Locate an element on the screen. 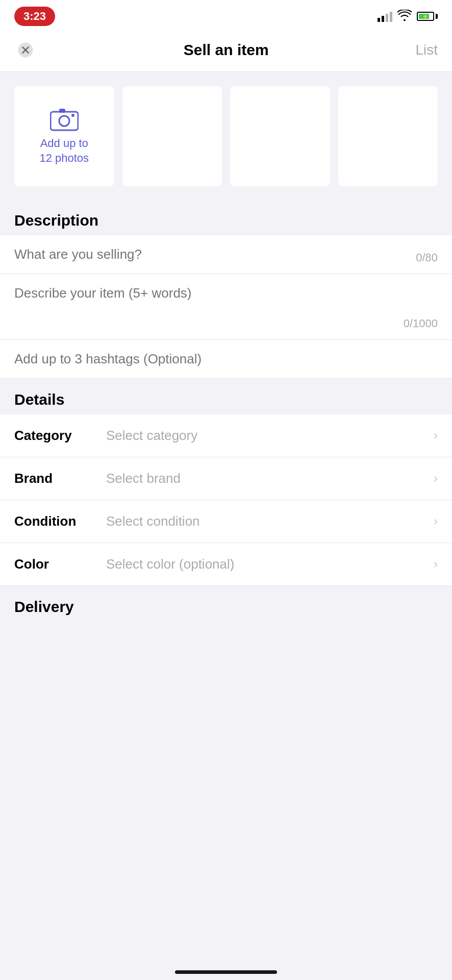  home-indicator is located at coordinates (226, 972).